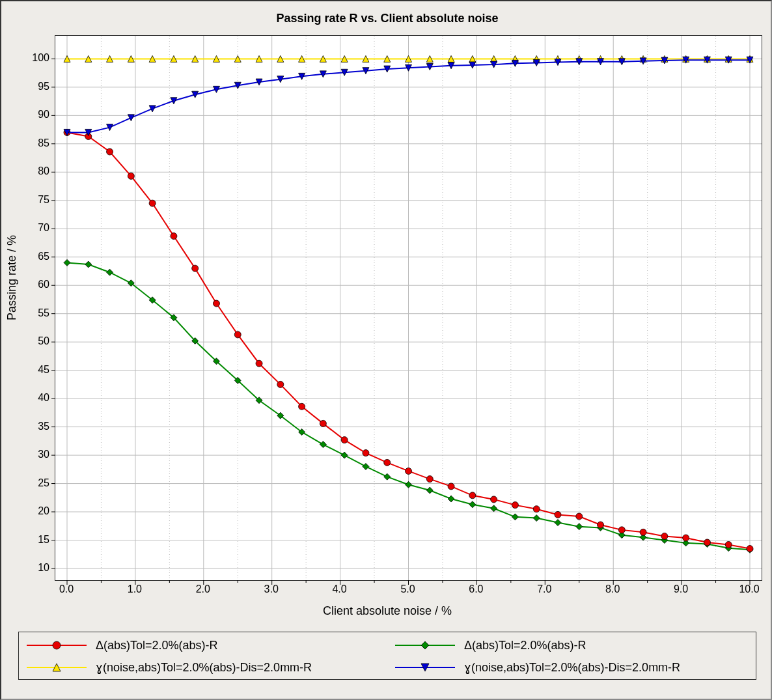 This screenshot has height=700, width=772. Describe the element at coordinates (476, 589) in the screenshot. I see `x-tick-label: 6.0` at that location.